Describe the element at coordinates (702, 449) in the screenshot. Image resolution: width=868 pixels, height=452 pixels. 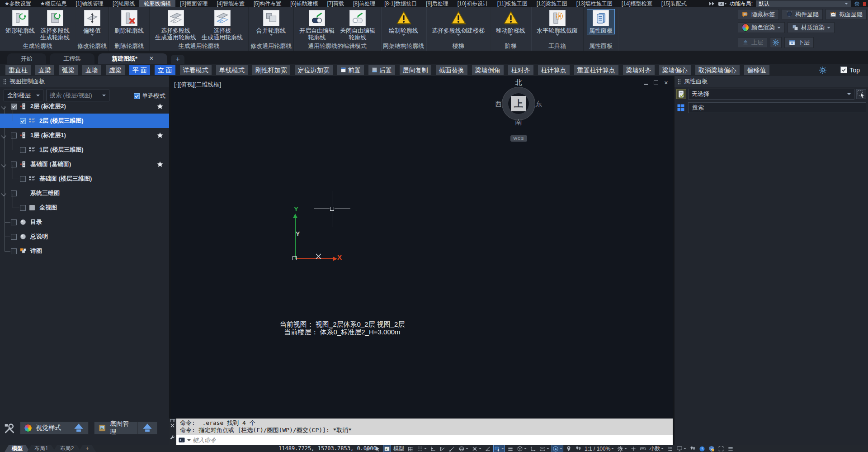
I see `statusbar-timer` at that location.